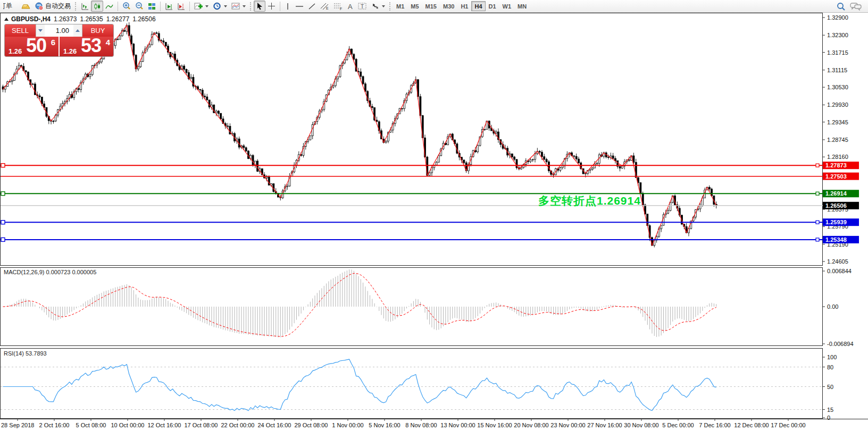 The height and width of the screenshot is (431, 868). What do you see at coordinates (715, 425) in the screenshot?
I see `time-tick-label: 7 Dec 16:00` at bounding box center [715, 425].